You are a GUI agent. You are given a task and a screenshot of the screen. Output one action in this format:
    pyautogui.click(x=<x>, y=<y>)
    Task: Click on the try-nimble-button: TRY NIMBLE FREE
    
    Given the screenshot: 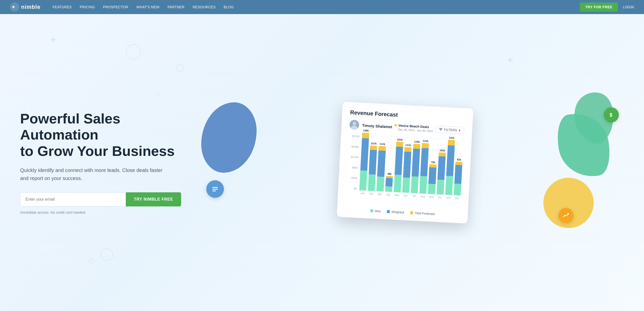 What is the action you would take?
    pyautogui.click(x=153, y=199)
    